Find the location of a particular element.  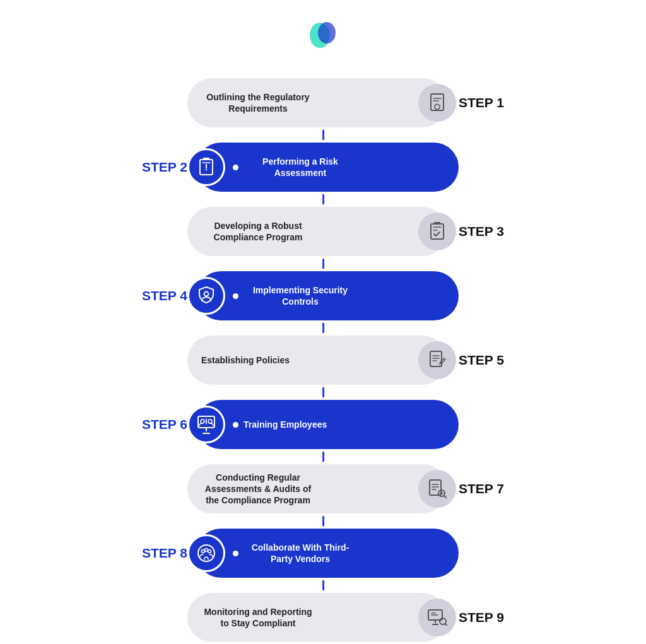

step-row-wrapper-1: Outlining the Regulatory Requirements ST… is located at coordinates (323, 103).